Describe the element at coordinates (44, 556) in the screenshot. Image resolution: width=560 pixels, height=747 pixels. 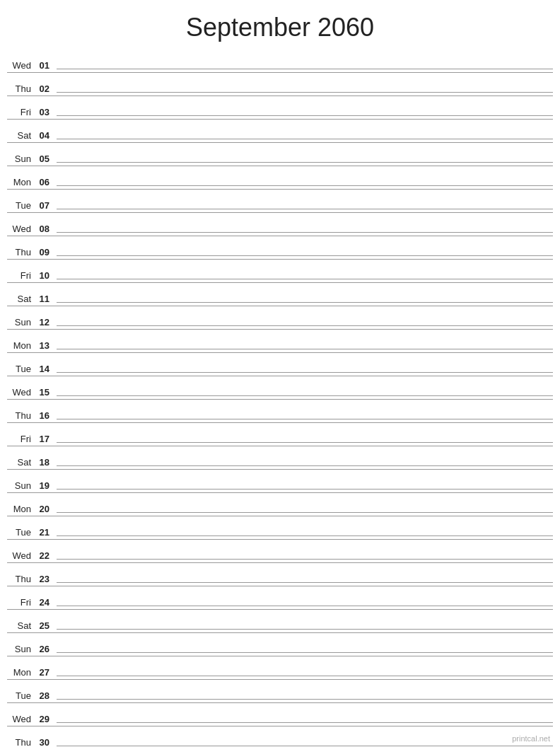
I see `day-number: 22` at that location.